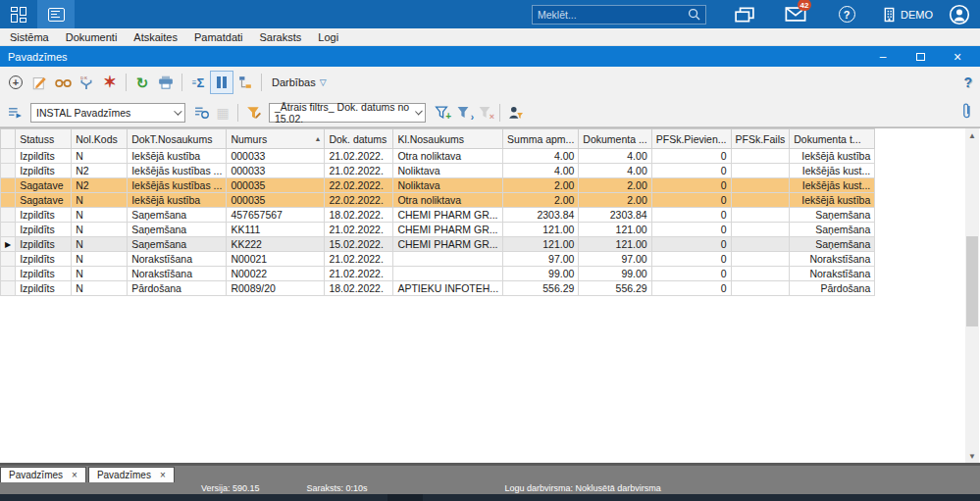  I want to click on actions-dropdown: Darbības ▽, so click(299, 82).